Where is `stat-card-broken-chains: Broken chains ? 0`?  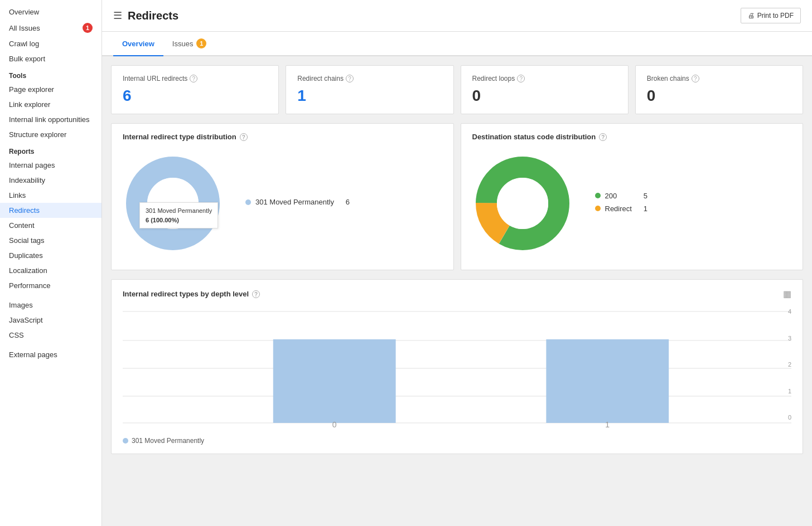 stat-card-broken-chains: Broken chains ? 0 is located at coordinates (719, 90).